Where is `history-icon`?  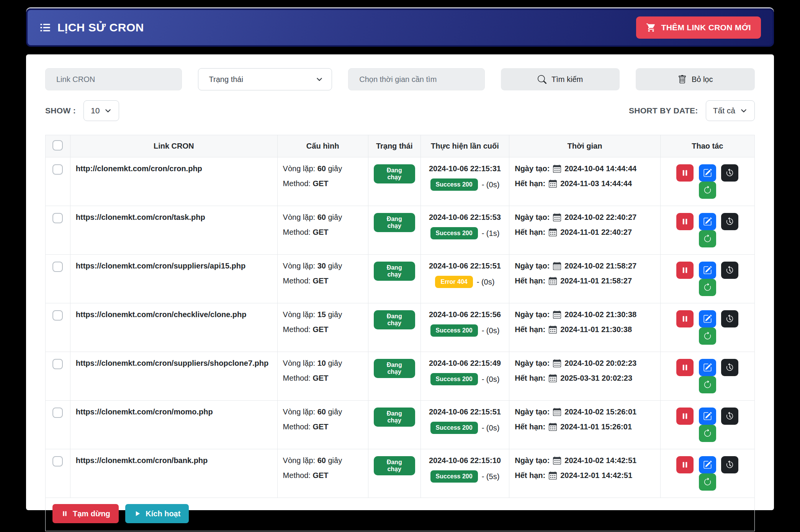
history-icon is located at coordinates (730, 416).